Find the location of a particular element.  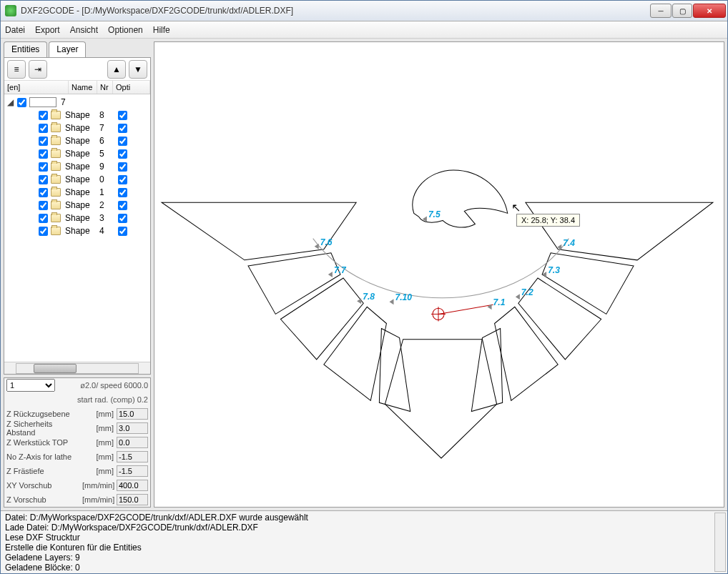

row-nr: 8 is located at coordinates (107, 115).